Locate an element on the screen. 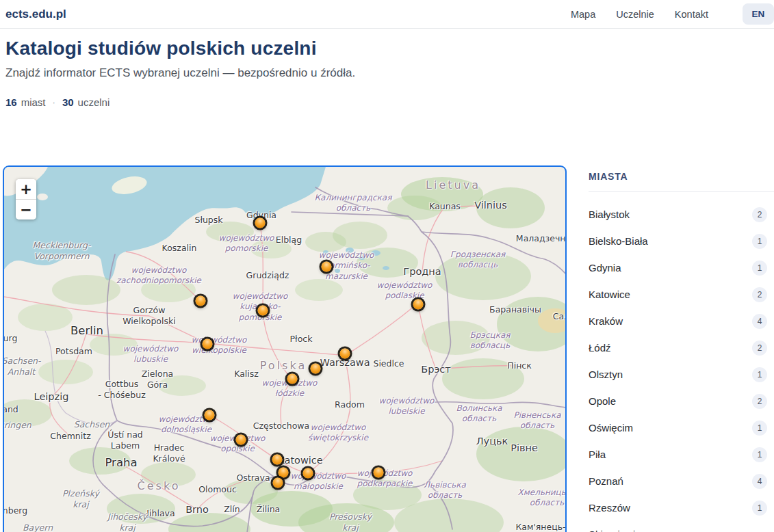  city-name: Gdynia is located at coordinates (605, 268).